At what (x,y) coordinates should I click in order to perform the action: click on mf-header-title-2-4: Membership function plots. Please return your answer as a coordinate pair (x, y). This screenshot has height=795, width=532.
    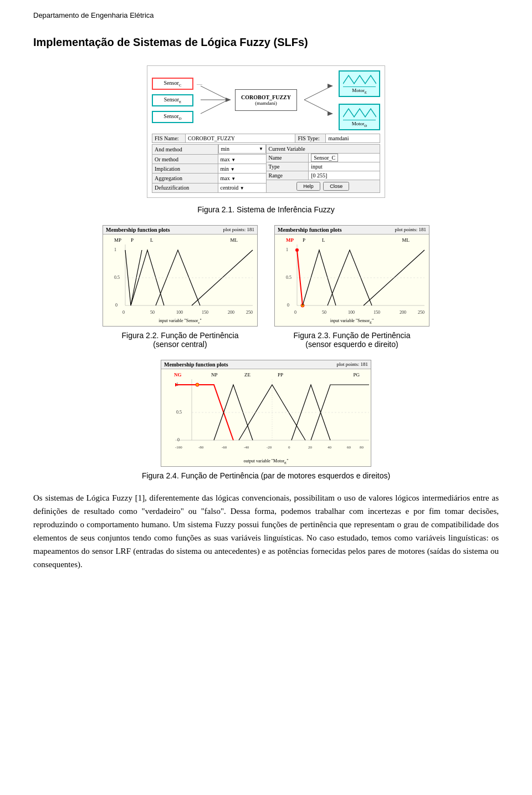
    Looking at the image, I should click on (196, 365).